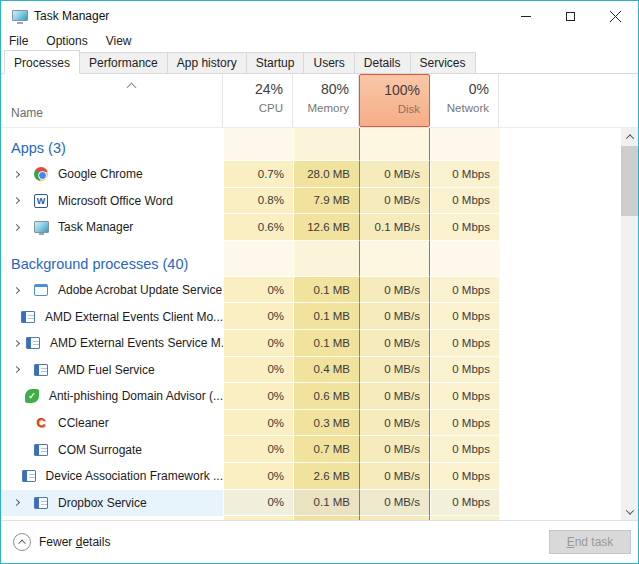  I want to click on tab-performance: Performance, so click(124, 62).